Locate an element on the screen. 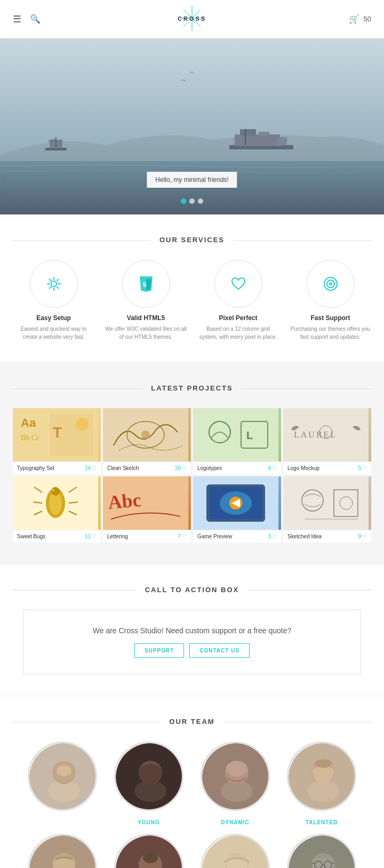  service-name-3: Fast Support is located at coordinates (331, 318).